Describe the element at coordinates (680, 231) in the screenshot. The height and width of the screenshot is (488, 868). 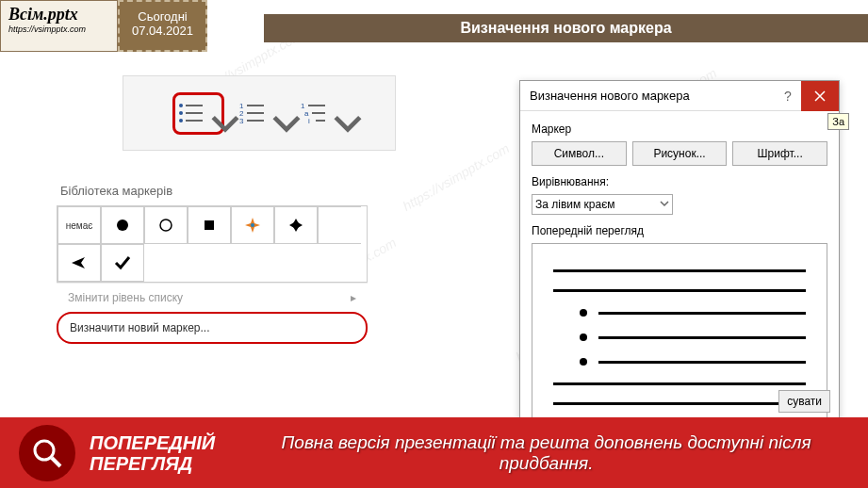
I see `preview-label: Попередній перегляд` at that location.